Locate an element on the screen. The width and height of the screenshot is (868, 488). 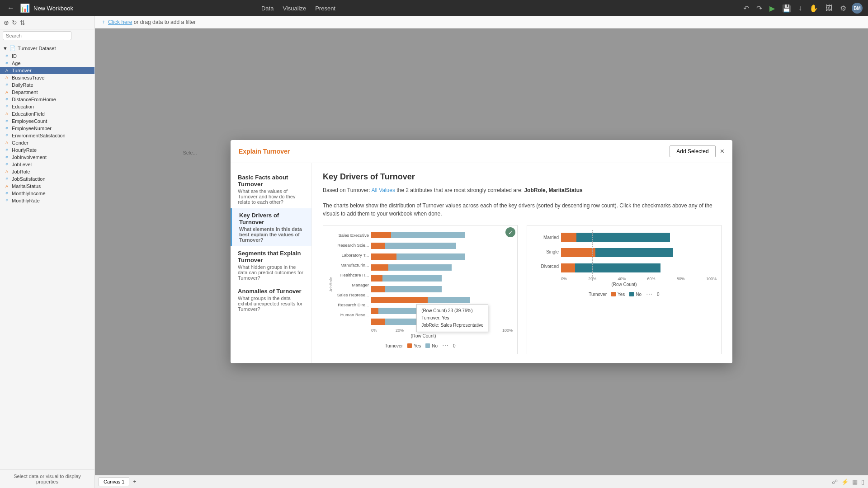
chart2-content: Married Single Divorced is located at coordinates (624, 256).